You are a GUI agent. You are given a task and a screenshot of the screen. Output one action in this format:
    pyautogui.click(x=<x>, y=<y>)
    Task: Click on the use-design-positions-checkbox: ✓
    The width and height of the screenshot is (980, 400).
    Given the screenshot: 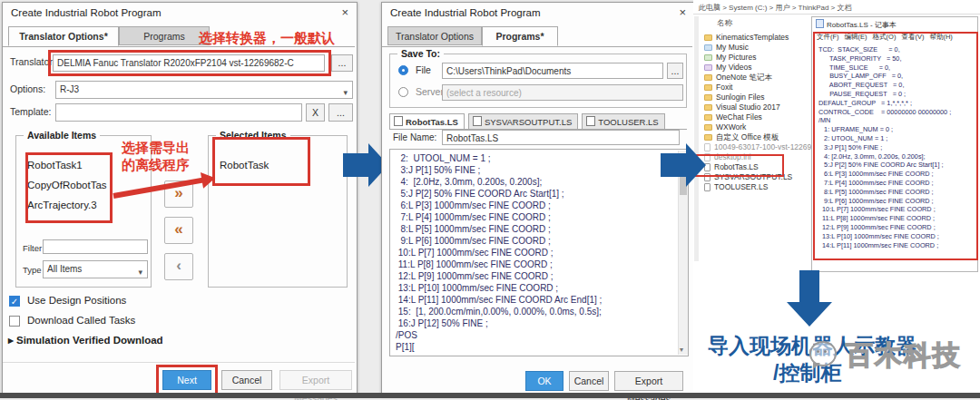 What is the action you would take?
    pyautogui.click(x=15, y=301)
    